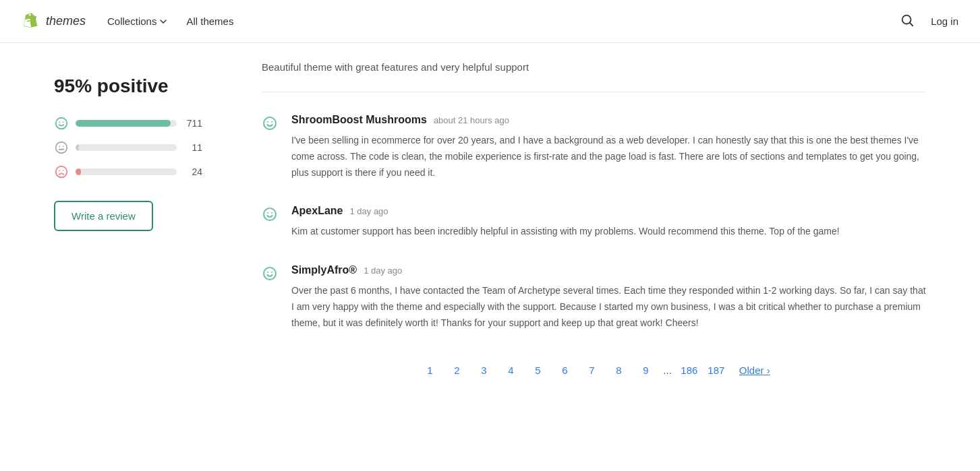 The image size is (980, 471). Describe the element at coordinates (608, 147) in the screenshot. I see `review-content-1: ShroomBoost Mushrooms about 21 hours ago…` at that location.